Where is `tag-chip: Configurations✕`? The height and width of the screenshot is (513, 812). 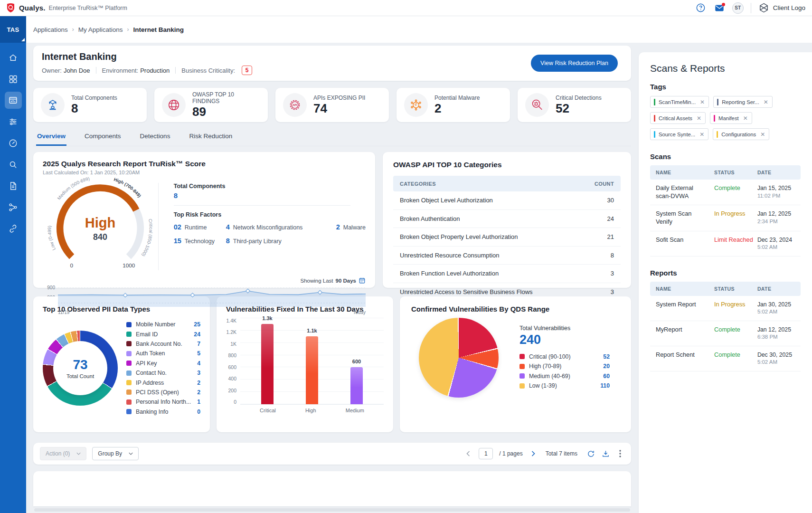 tag-chip: Configurations✕ is located at coordinates (741, 134).